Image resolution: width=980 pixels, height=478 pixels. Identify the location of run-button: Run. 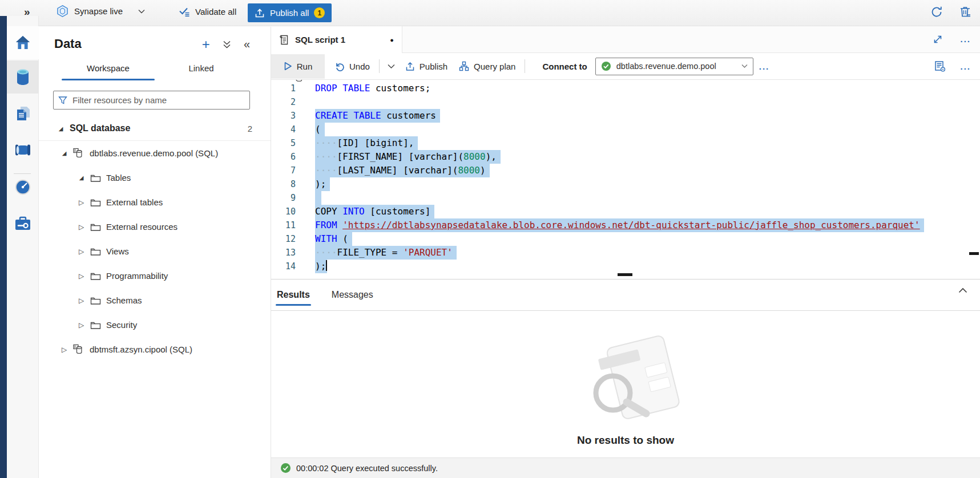
(298, 66).